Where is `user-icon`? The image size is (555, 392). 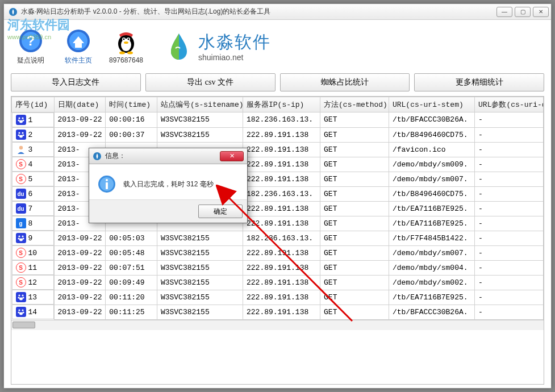
user-icon is located at coordinates (21, 149).